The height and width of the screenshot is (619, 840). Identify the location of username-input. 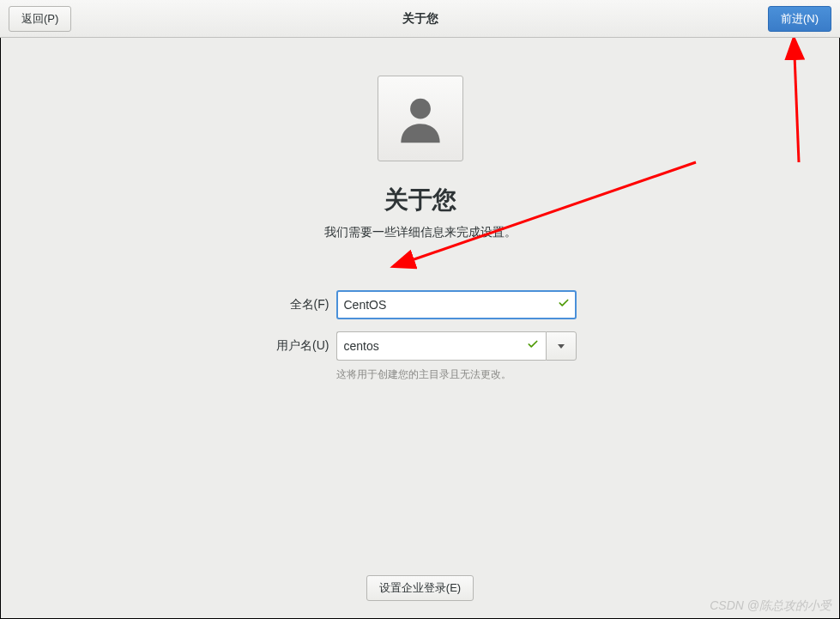
(441, 346).